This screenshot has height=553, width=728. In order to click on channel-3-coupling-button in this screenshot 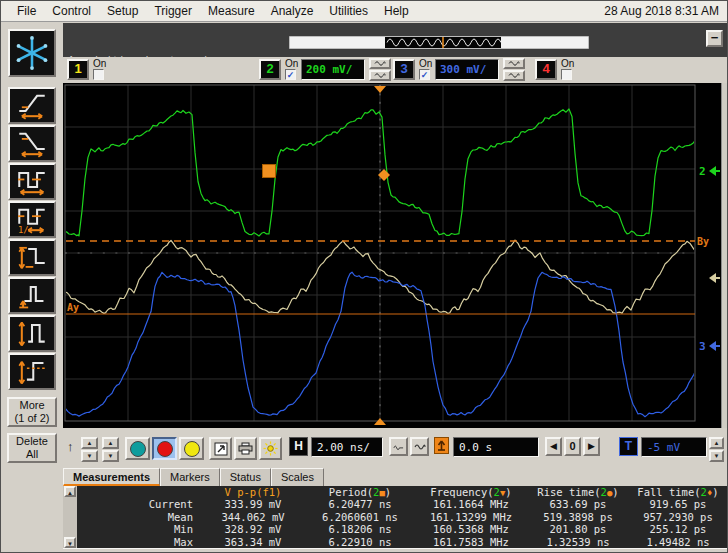, I will do `click(514, 64)`.